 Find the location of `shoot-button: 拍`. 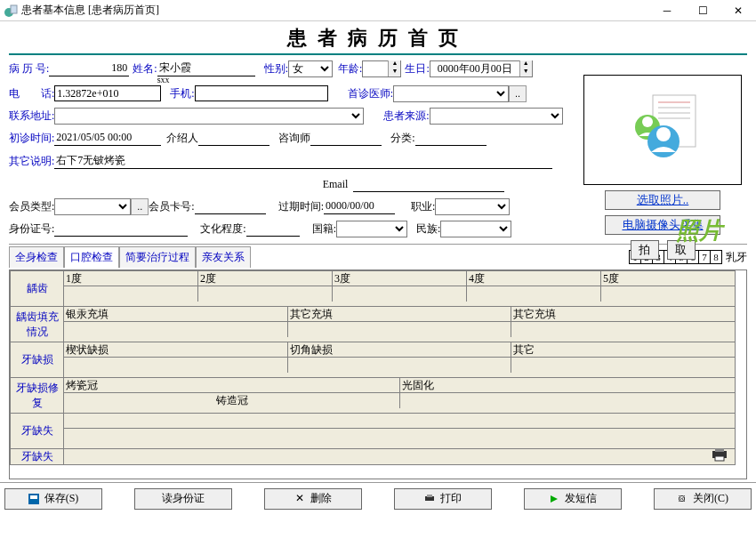

shoot-button: 拍 is located at coordinates (645, 250).